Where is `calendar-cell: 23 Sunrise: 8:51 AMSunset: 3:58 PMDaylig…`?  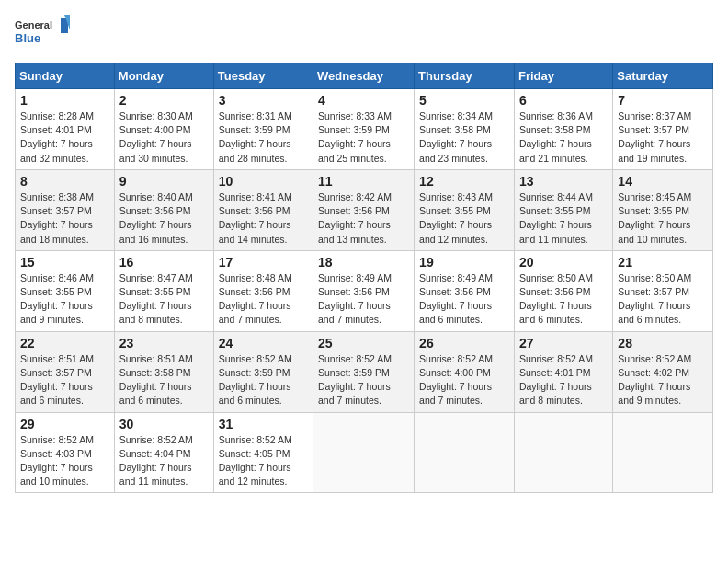
calendar-cell: 23 Sunrise: 8:51 AMSunset: 3:58 PMDaylig… is located at coordinates (164, 372).